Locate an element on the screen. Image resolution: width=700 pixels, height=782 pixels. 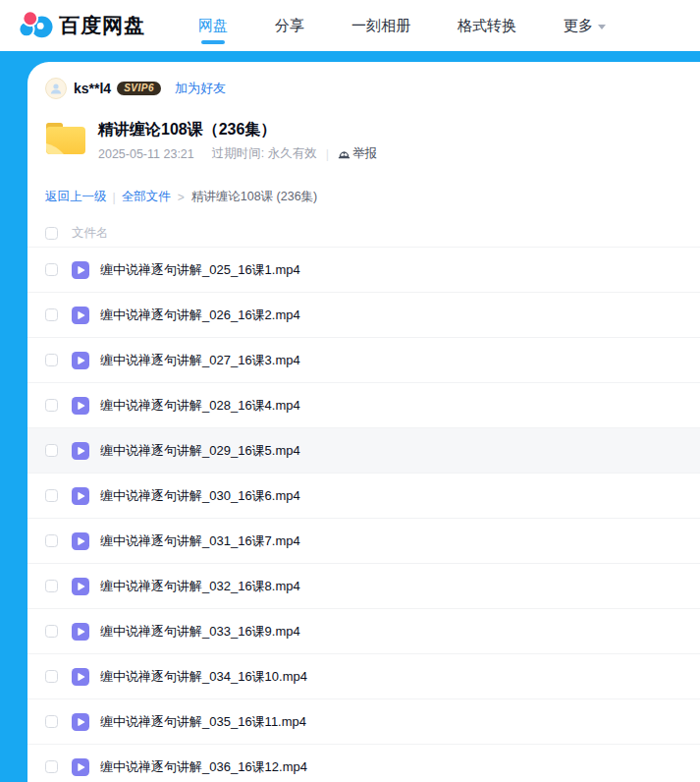
file-name-link: 缠中说禅逐句讲解_028_16课4.mp4 is located at coordinates (200, 406).